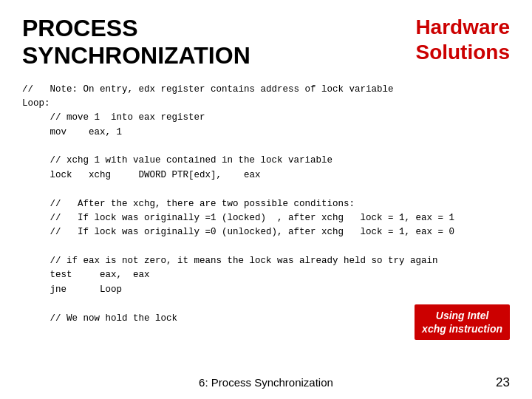 The width and height of the screenshot is (532, 399). Describe the element at coordinates (463, 322) in the screenshot. I see `annotation-box: Using Intel xchg instruction` at that location.